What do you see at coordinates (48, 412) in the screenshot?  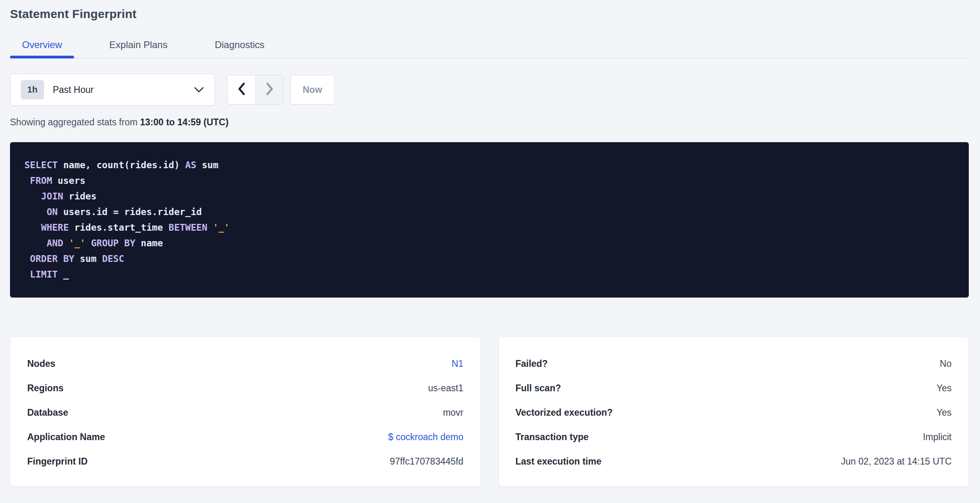 I see `row-label: Database` at bounding box center [48, 412].